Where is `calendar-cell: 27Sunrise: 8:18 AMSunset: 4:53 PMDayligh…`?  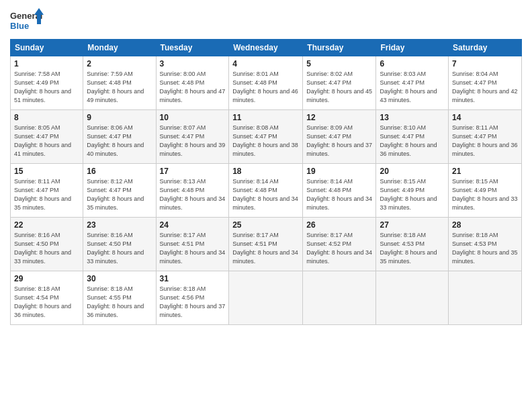
calendar-cell: 27Sunrise: 8:18 AMSunset: 4:53 PMDayligh… is located at coordinates (412, 244).